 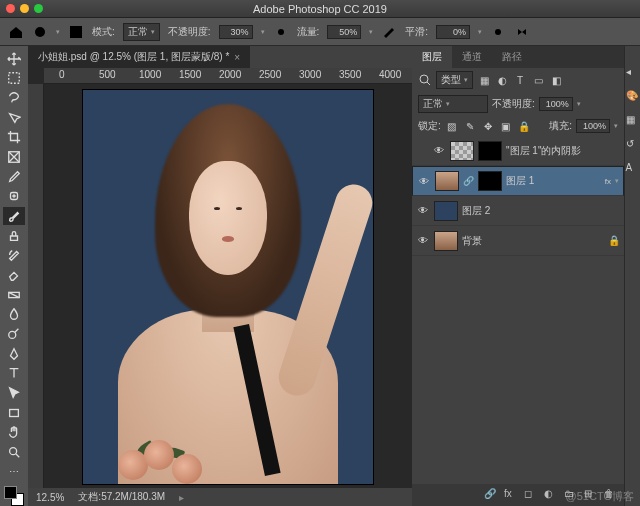 I want to click on tab-layers: 图层, so click(x=432, y=57).